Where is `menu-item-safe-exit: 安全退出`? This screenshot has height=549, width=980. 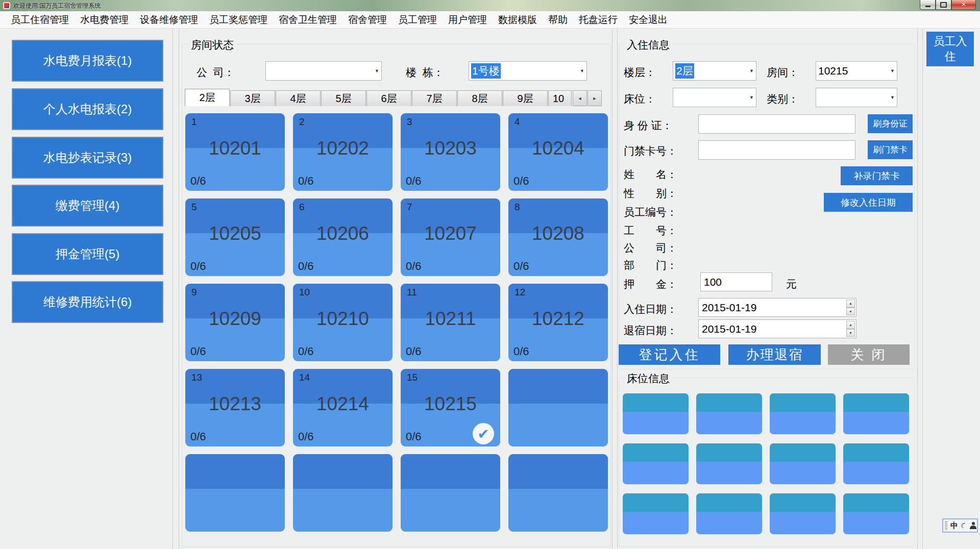 menu-item-safe-exit: 安全退出 is located at coordinates (648, 20).